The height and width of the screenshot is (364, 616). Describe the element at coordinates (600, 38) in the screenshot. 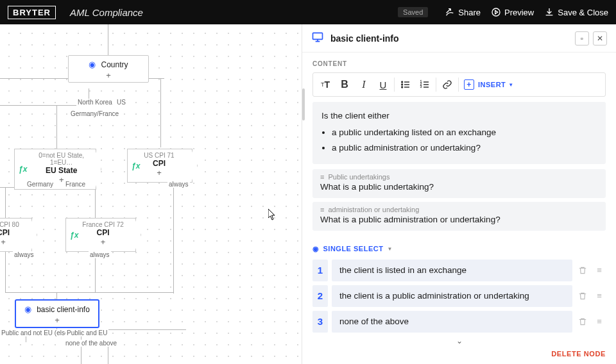

I see `close-button: ✕` at that location.